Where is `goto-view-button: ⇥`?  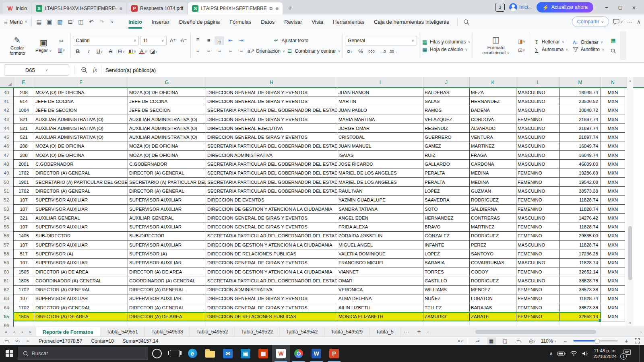
goto-view-button: ⇥ is located at coordinates (478, 341).